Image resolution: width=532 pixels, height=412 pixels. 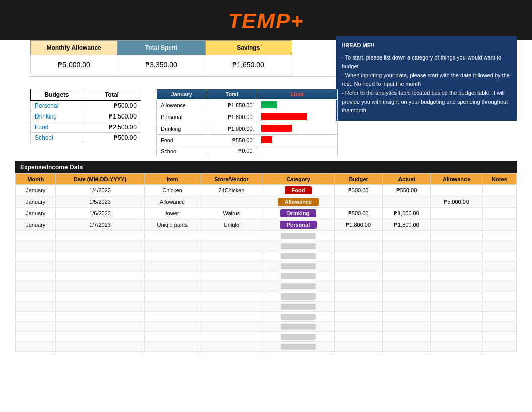 What do you see at coordinates (232, 129) in the screenshot?
I see `analytics-value: ₱1,000.00` at bounding box center [232, 129].